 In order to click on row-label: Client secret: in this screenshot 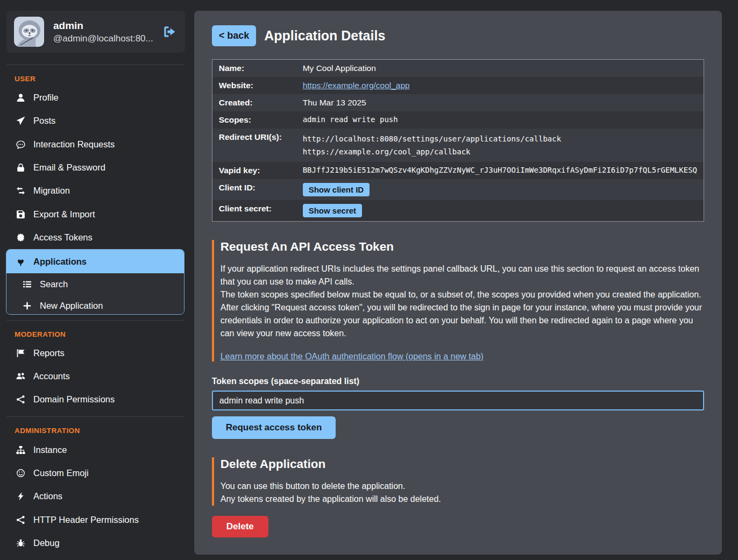, I will do `click(254, 211)`.